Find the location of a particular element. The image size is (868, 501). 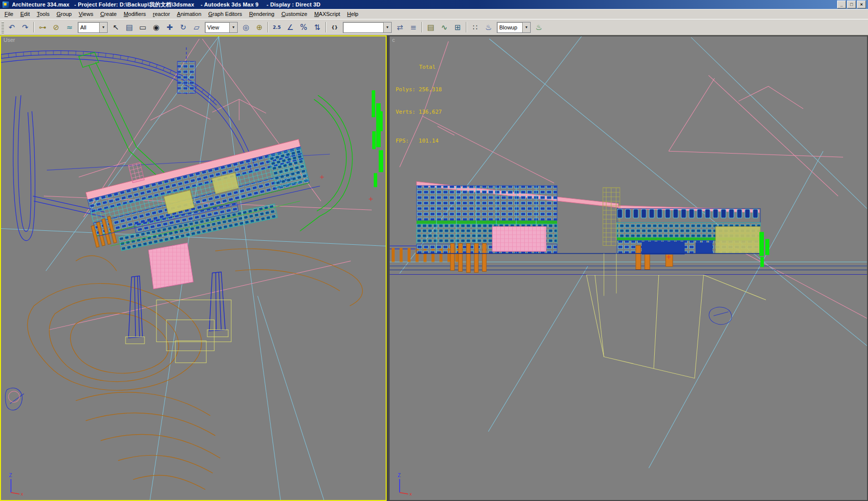

select-object-button: ↖ is located at coordinates (116, 27).